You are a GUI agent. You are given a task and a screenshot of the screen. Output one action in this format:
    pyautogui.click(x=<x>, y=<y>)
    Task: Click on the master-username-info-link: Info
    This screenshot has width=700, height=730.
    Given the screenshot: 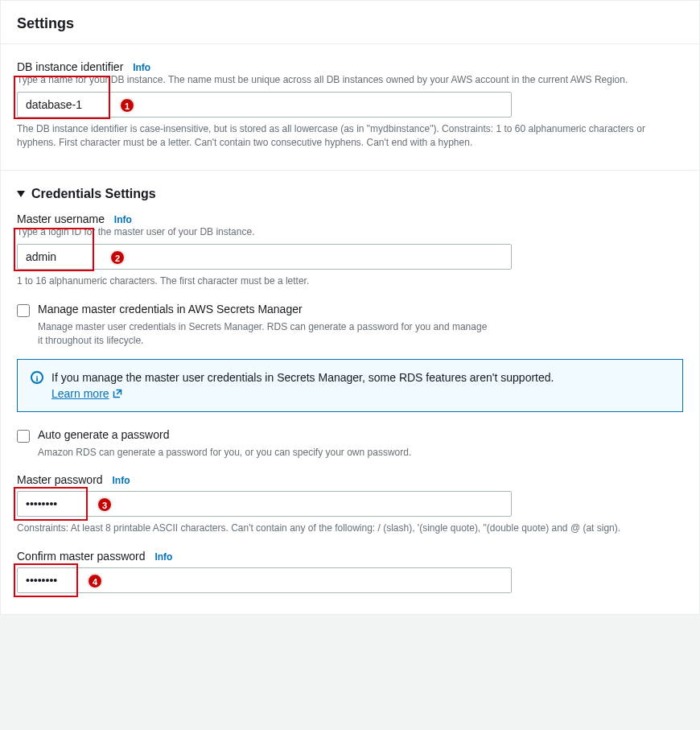 What is the action you would take?
    pyautogui.click(x=123, y=220)
    